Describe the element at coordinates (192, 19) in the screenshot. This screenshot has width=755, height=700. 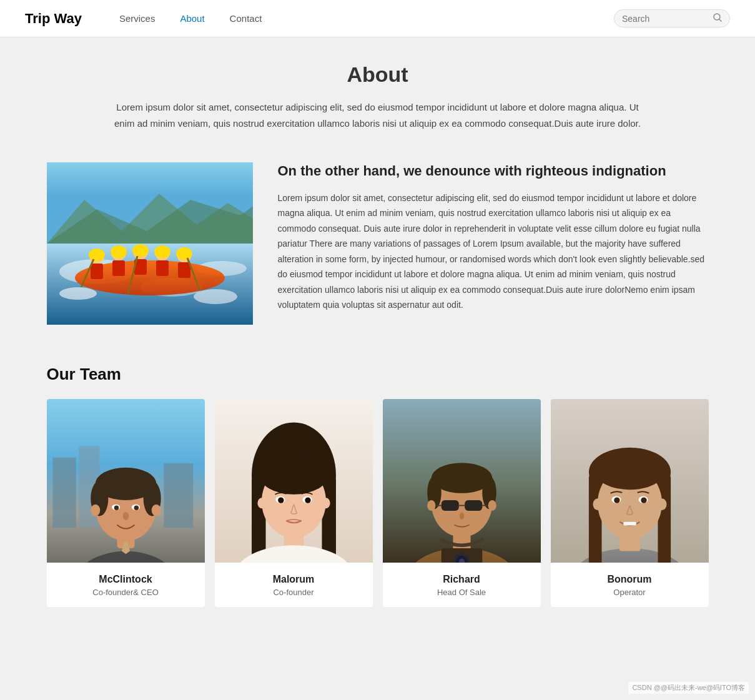
I see `nav-link-about: About` at that location.